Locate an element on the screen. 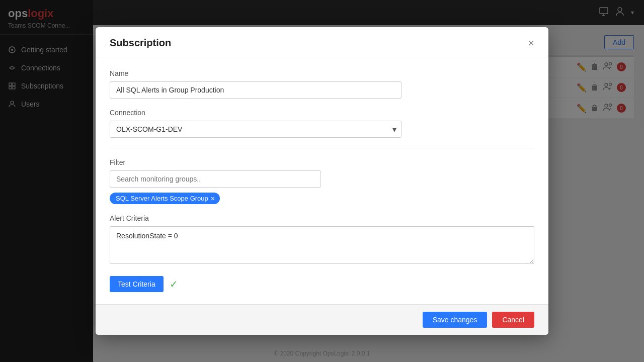  filter-group: Filter SQL Server Alerts Scope Group × is located at coordinates (322, 181).